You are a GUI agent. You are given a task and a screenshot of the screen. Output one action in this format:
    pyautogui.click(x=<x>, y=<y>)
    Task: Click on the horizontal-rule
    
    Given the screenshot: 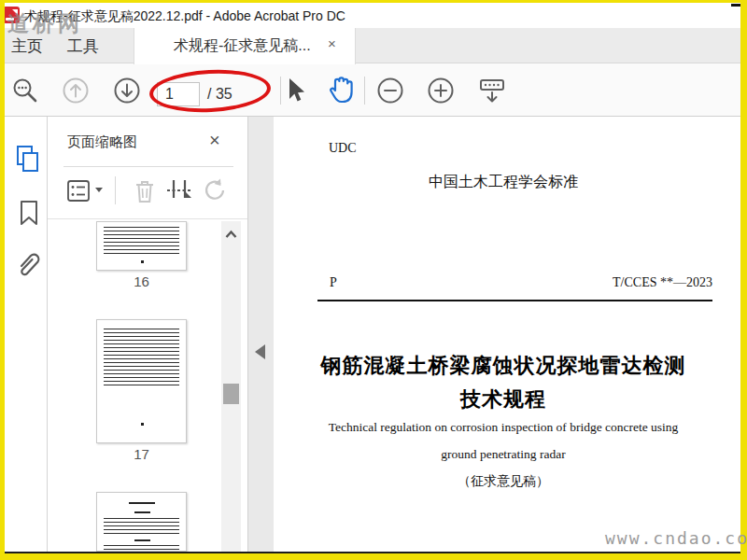 What is the action you would take?
    pyautogui.click(x=515, y=301)
    